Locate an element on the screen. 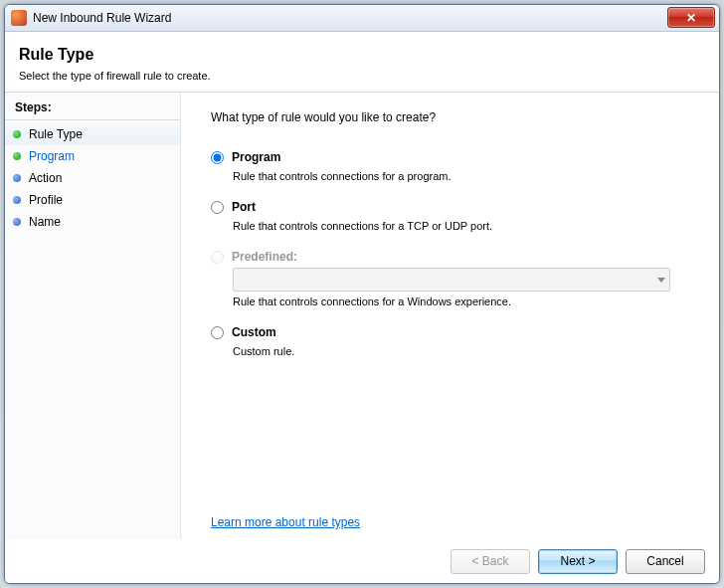 The width and height of the screenshot is (724, 588). option-predefined-radio is located at coordinates (217, 257).